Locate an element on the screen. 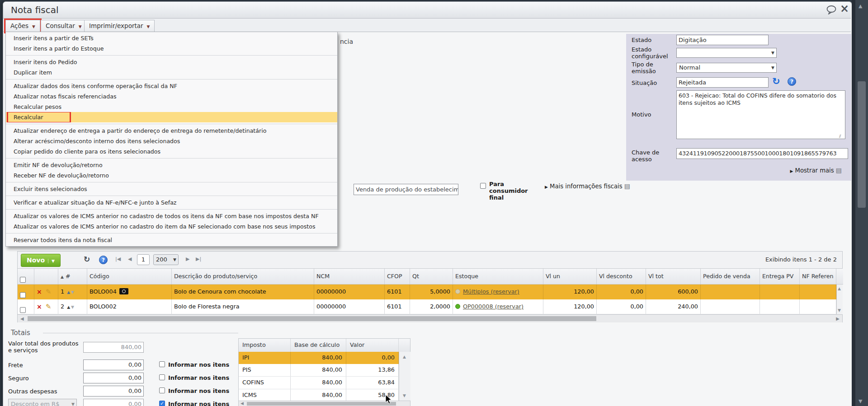 This screenshot has height=406, width=868. comment-icon is located at coordinates (832, 10).